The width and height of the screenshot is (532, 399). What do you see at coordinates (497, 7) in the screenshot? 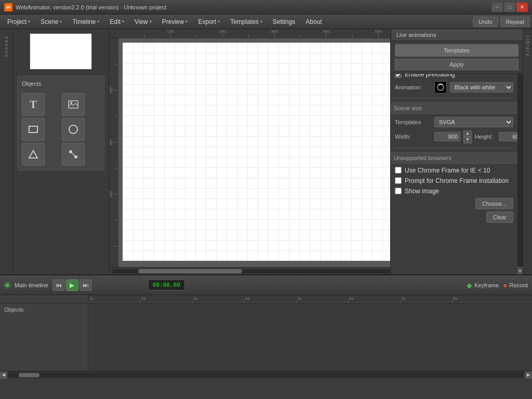
I see `minimize-button: ─` at bounding box center [497, 7].